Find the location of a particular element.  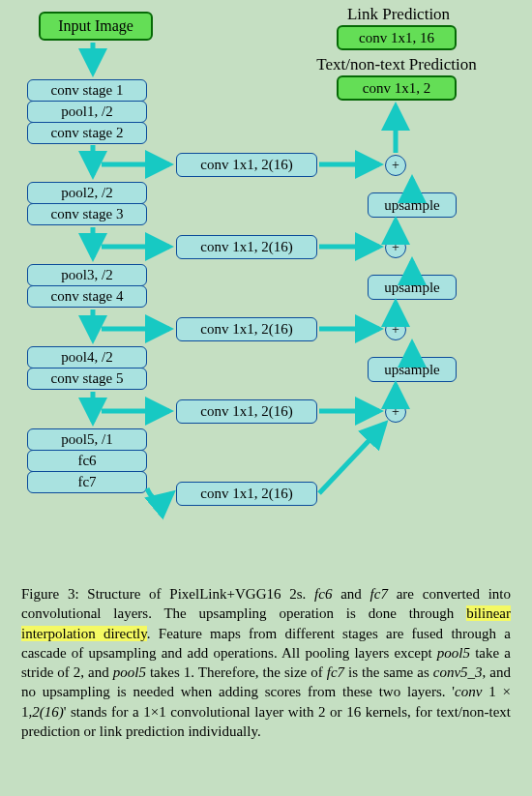

conv-mid-5: conv 1x1, 2(16) is located at coordinates (247, 493).